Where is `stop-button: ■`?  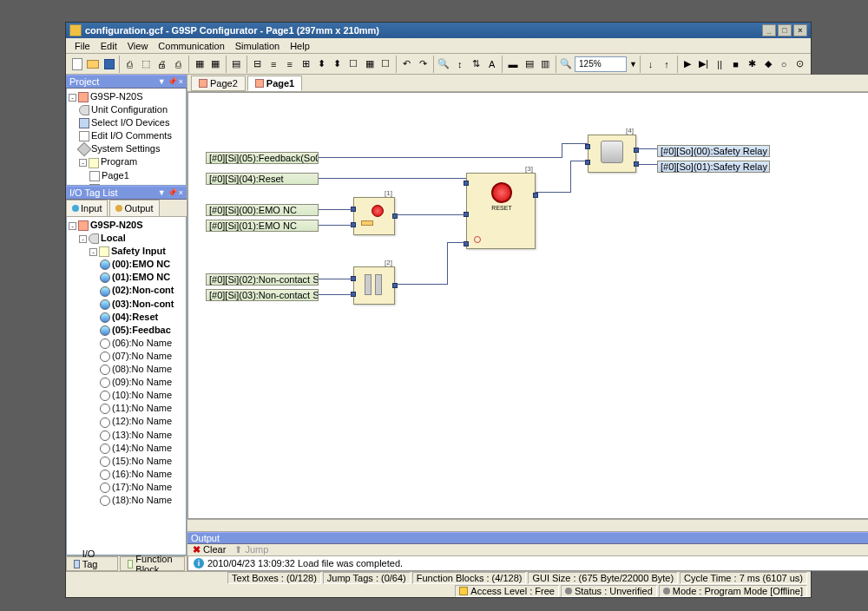 stop-button: ■ is located at coordinates (736, 64).